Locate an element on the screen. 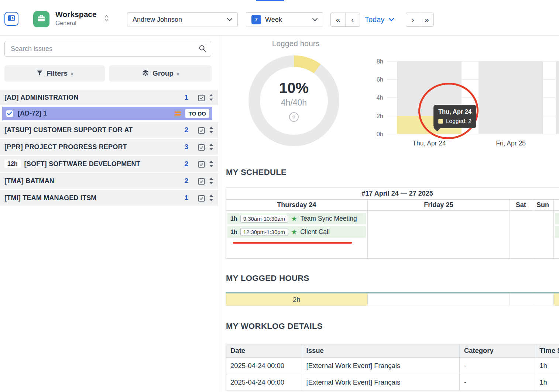 This screenshot has height=392, width=559. funnel-icon is located at coordinates (40, 74).